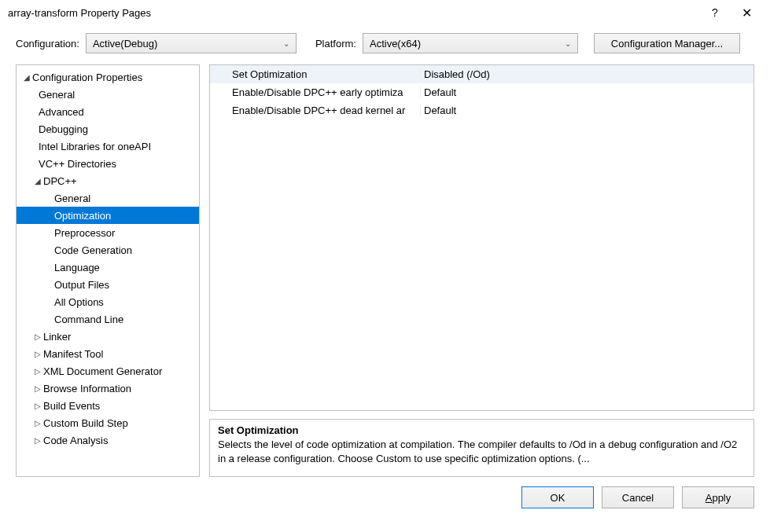  What do you see at coordinates (87, 77) in the screenshot?
I see `tree-item-label: Configuration Properties` at bounding box center [87, 77].